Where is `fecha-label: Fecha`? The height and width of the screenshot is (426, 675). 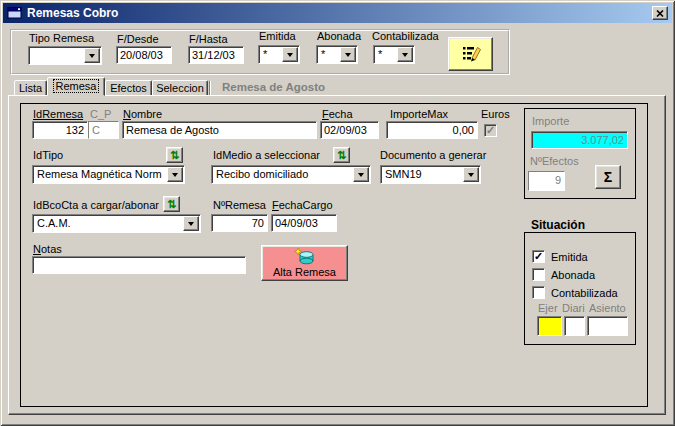 fecha-label: Fecha is located at coordinates (338, 114).